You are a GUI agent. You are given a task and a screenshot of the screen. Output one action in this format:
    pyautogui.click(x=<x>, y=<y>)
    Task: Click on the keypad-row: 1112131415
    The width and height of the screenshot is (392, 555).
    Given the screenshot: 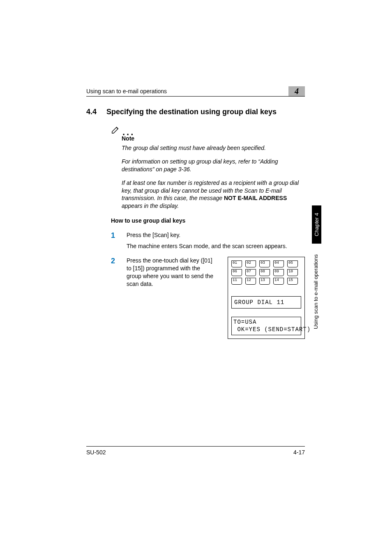 What is the action you would take?
    pyautogui.click(x=266, y=281)
    